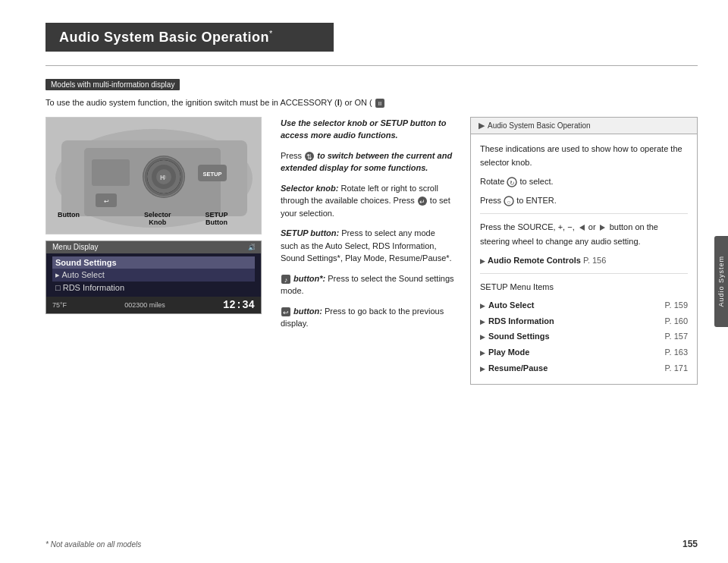 Image resolution: width=728 pixels, height=563 pixels. Describe the element at coordinates (584, 337) in the screenshot. I see `setup-items-list: ▶ Auto Select P. 159 ▶ RDS Information P…` at that location.